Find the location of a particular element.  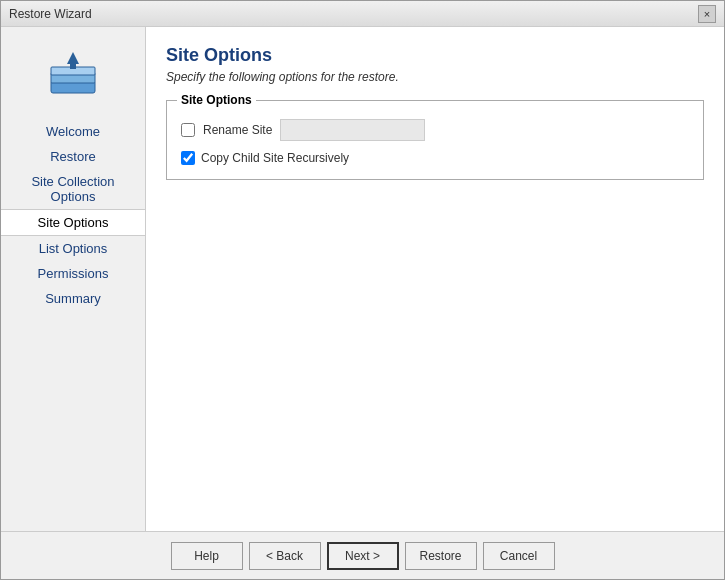

copy-child-row: Copy Child Site Recursively is located at coordinates (435, 158).